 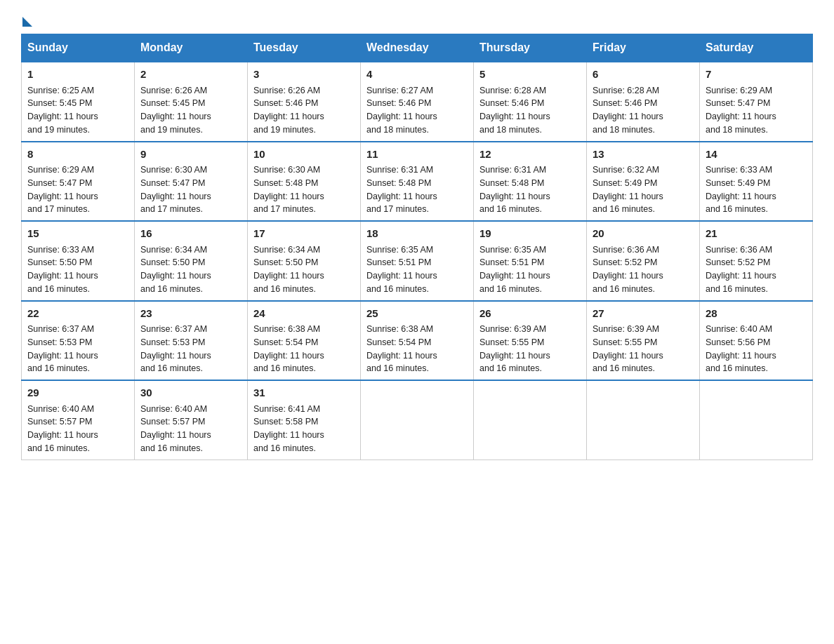 I want to click on calendar-cell: 26Sunrise: 6:39 AMSunset: 5:55 PMDayligh…, so click(x=531, y=341).